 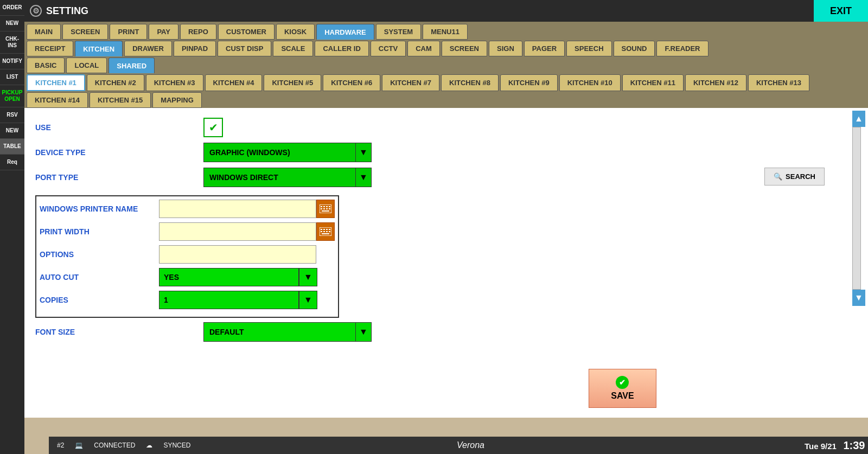 What do you see at coordinates (46, 65) in the screenshot?
I see `tab-basic: BASIC` at bounding box center [46, 65].